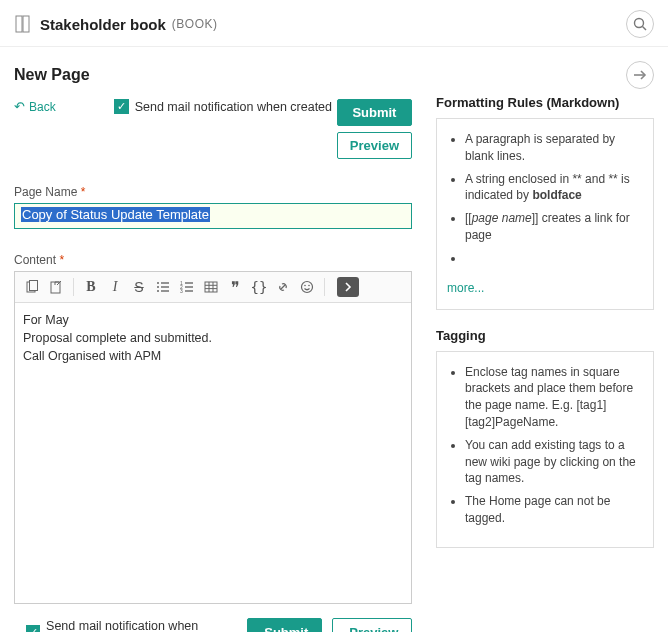 The image size is (668, 632). What do you see at coordinates (554, 258) in the screenshot?
I see `formatting-item` at bounding box center [554, 258].